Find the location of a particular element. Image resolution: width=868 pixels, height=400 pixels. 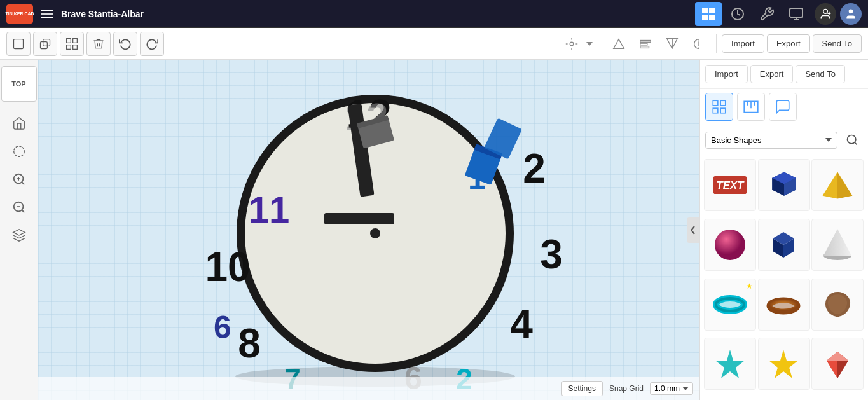

shapes-grid: TEXT is located at coordinates (784, 277).